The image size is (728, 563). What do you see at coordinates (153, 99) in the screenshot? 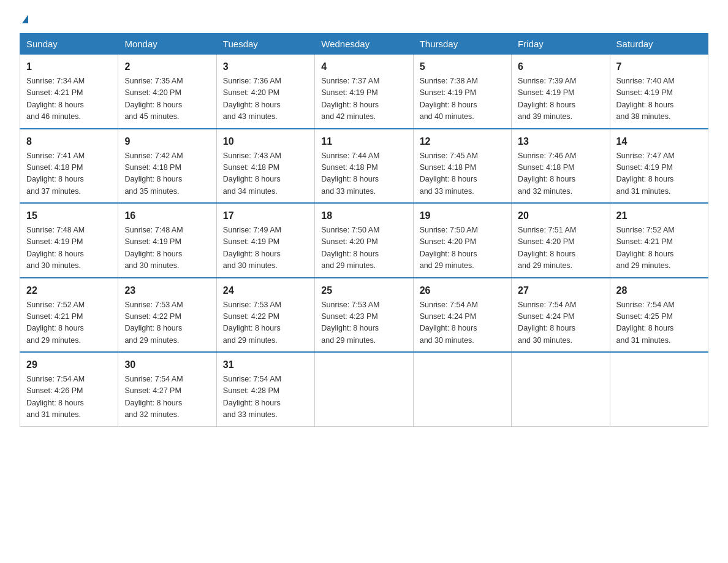
I see `day-info: Sunrise: 7:35 AMSunset: 4:20 PMDaylight:…` at bounding box center [153, 99].